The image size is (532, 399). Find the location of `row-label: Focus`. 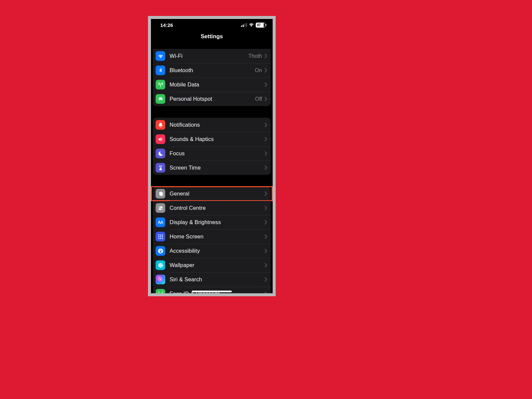

row-label: Focus is located at coordinates (214, 154).